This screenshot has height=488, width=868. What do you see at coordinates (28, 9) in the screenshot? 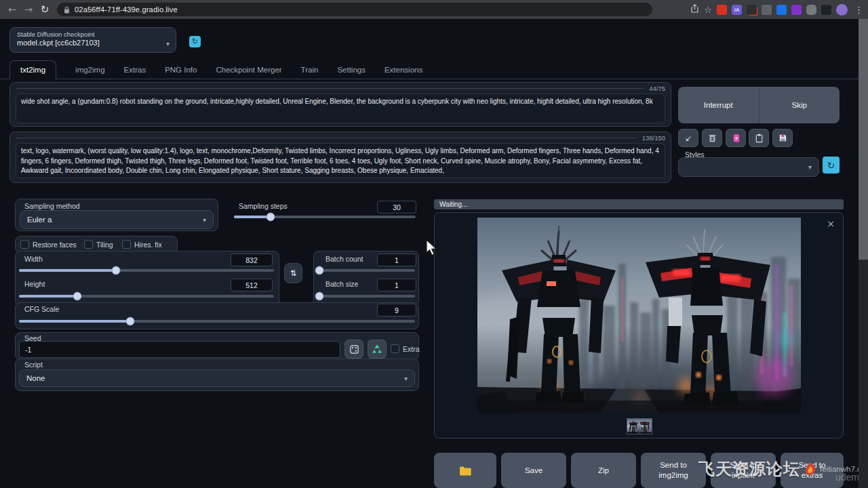
I see `forward-icon: →` at bounding box center [28, 9].